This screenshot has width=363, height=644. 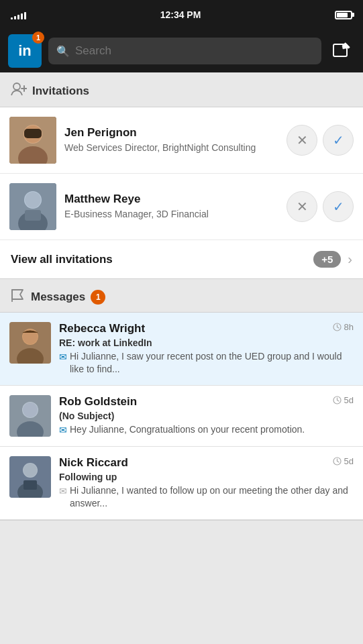 I want to click on envelope-icon-rob: ✉, so click(x=63, y=431).